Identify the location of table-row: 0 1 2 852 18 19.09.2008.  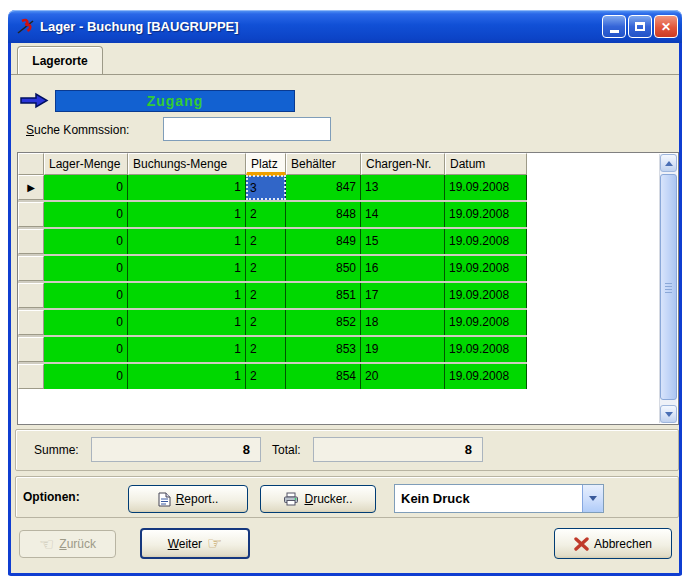
(272, 322).